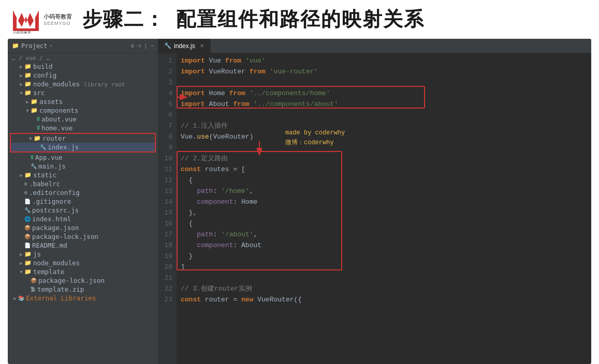 Image resolution: width=599 pixels, height=364 pixels. Describe the element at coordinates (83, 101) in the screenshot. I see `tree-item-assets: ▶ 📁 assets` at that location.